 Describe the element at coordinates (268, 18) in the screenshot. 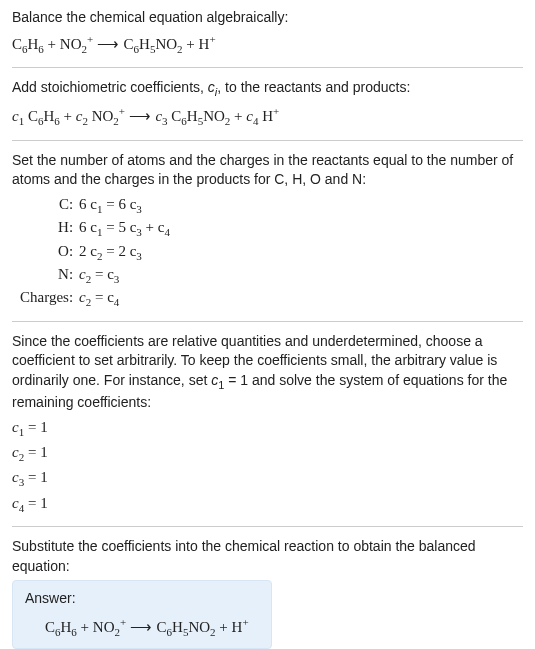

I see `intro-text: Balance the chemical equation algebraica…` at that location.